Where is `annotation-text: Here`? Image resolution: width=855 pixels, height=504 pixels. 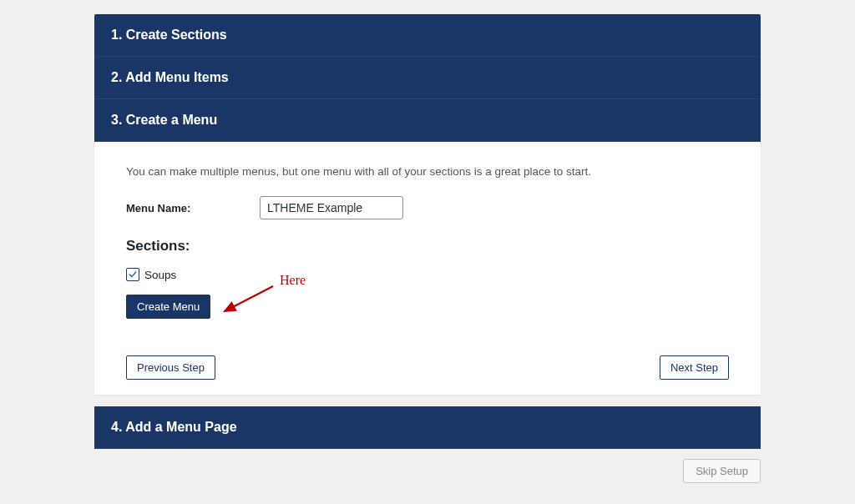
annotation-text: Here is located at coordinates (292, 280).